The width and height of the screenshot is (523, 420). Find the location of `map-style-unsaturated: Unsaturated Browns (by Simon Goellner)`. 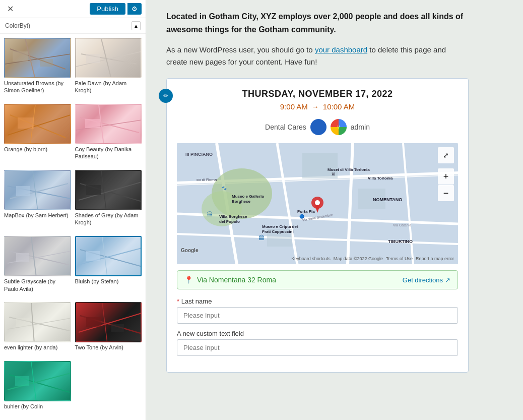

map-style-unsaturated: Unsaturated Browns (by Simon Goellner) is located at coordinates (37, 69).